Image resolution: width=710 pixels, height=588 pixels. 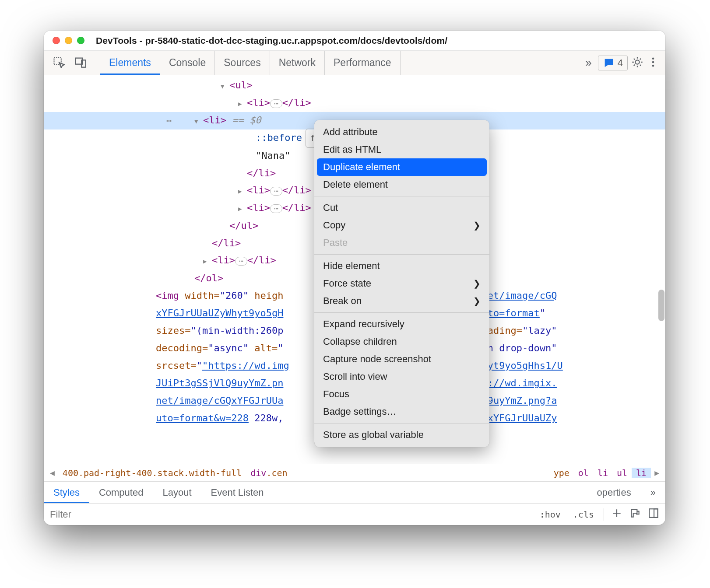 I want to click on menu-collapse-children: Collapse children, so click(x=402, y=342).